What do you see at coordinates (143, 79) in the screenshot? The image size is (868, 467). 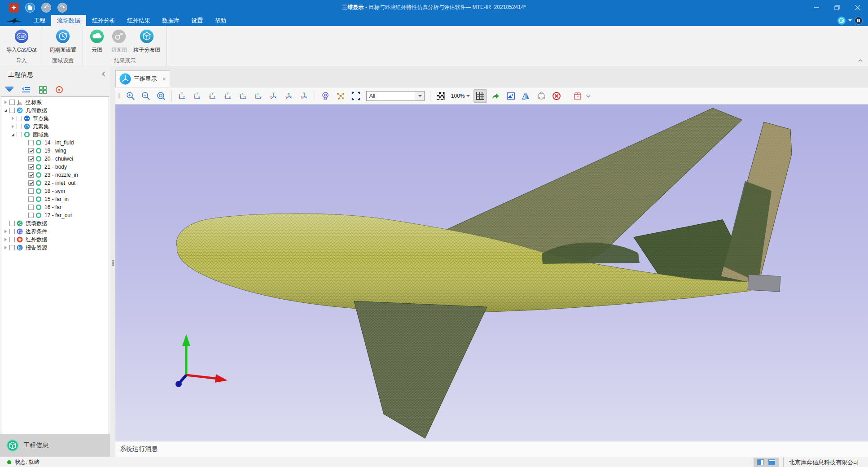 I see `tab-3d-view: 三维显示 ×` at bounding box center [143, 79].